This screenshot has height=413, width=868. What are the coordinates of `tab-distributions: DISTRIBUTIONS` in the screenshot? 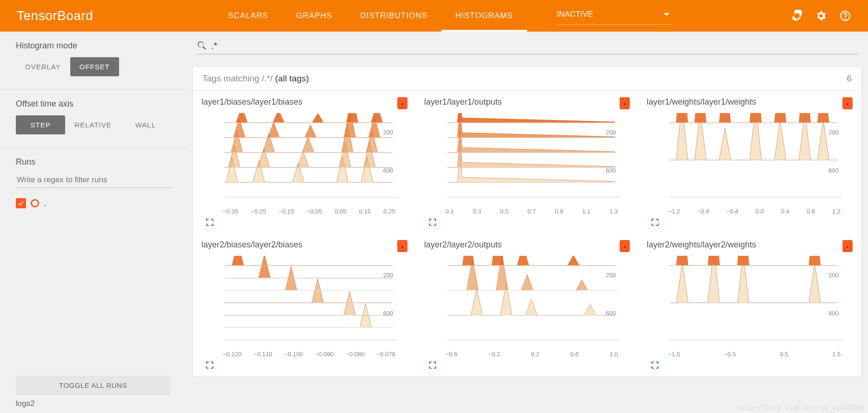 It's located at (394, 16).